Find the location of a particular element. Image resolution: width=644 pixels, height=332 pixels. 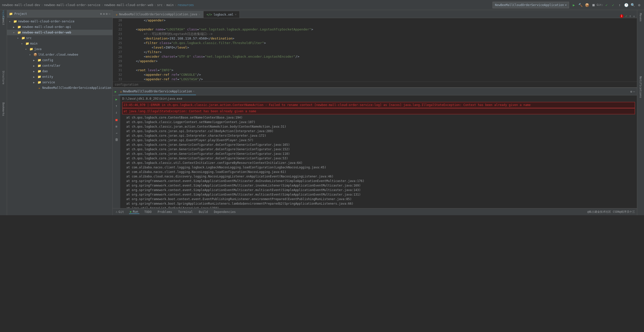

git-history-icon: 🕐 is located at coordinates (626, 5).